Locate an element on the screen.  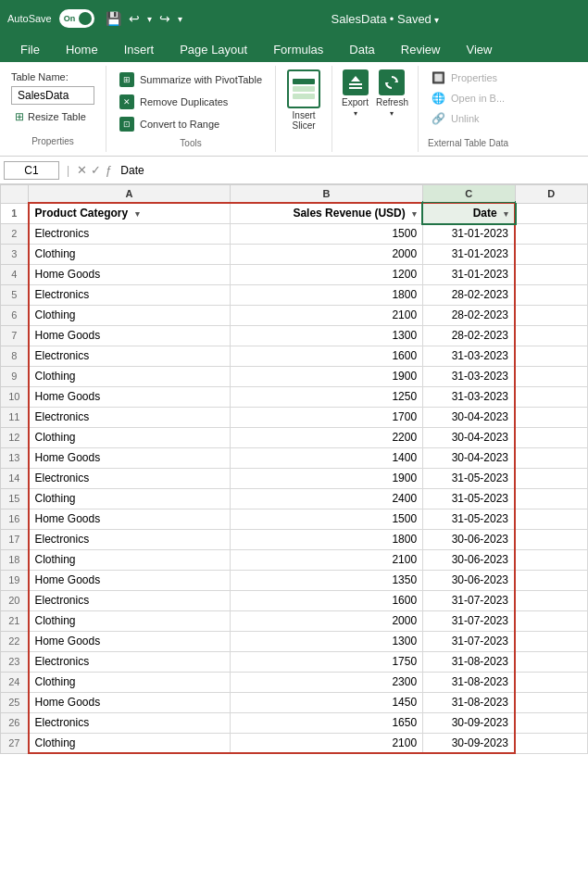
cell-26-a: Electronics is located at coordinates (130, 723).